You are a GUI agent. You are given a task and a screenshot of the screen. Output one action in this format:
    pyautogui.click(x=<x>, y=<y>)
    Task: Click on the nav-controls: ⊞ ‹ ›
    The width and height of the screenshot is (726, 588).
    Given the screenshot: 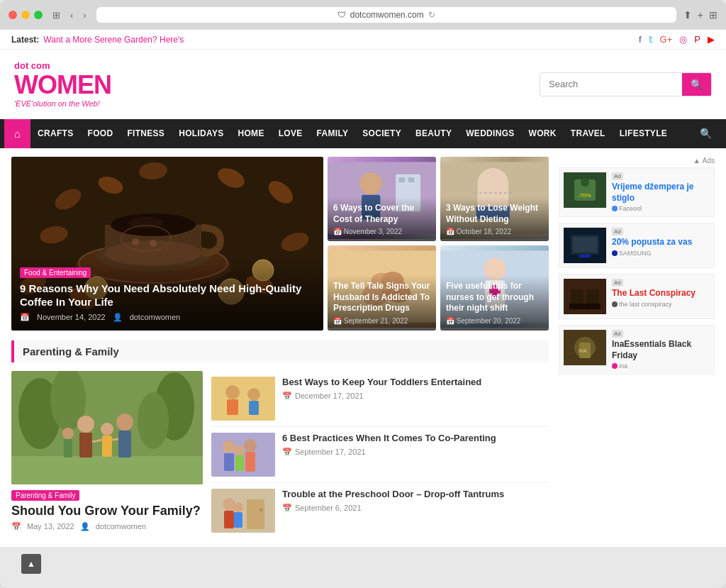 What is the action you would take?
    pyautogui.click(x=69, y=16)
    